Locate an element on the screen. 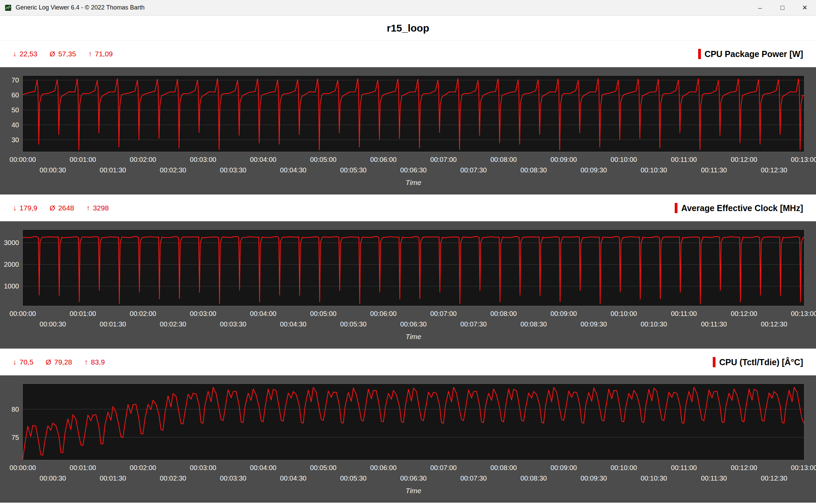 The height and width of the screenshot is (504, 816). x-axis-tick-label: 00:00:00 is located at coordinates (23, 468).